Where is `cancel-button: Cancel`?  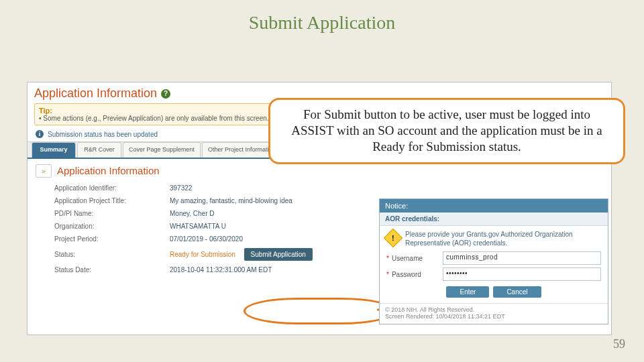
cancel-button: Cancel is located at coordinates (517, 292).